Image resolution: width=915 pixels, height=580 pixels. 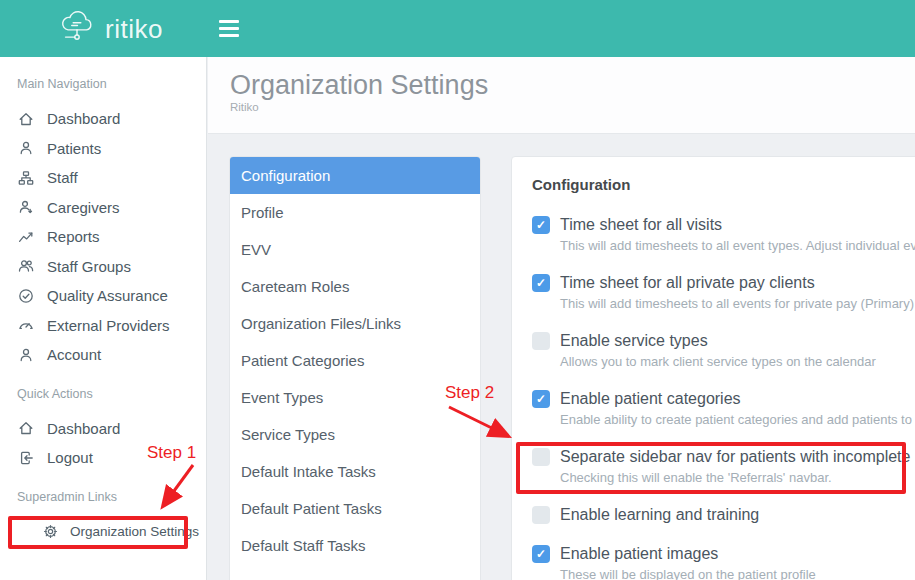 I want to click on sidebar-item-organization-settings: Organization Settings, so click(x=103, y=532).